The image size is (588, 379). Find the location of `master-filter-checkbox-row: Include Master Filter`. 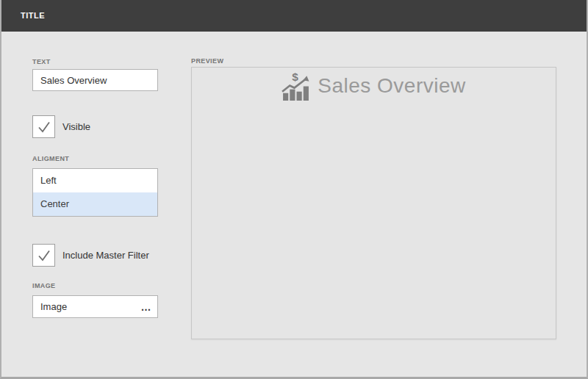

master-filter-checkbox-row: Include Master Filter is located at coordinates (91, 256).